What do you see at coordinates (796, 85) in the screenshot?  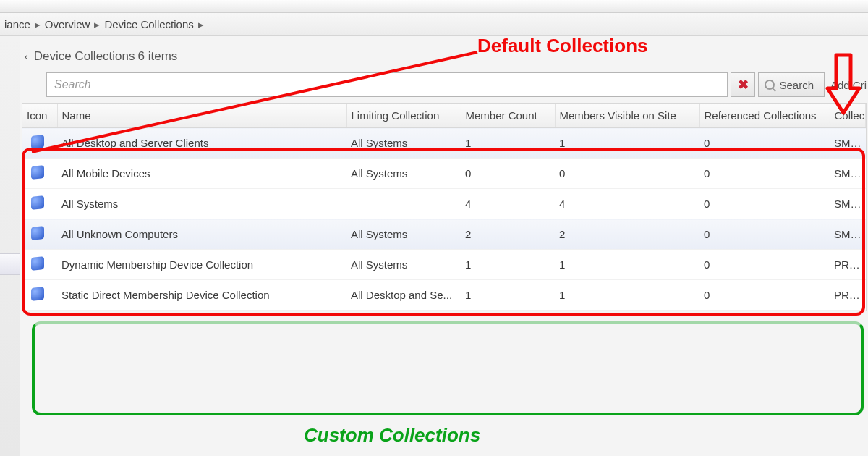 I see `search-button-label: Search` at bounding box center [796, 85].